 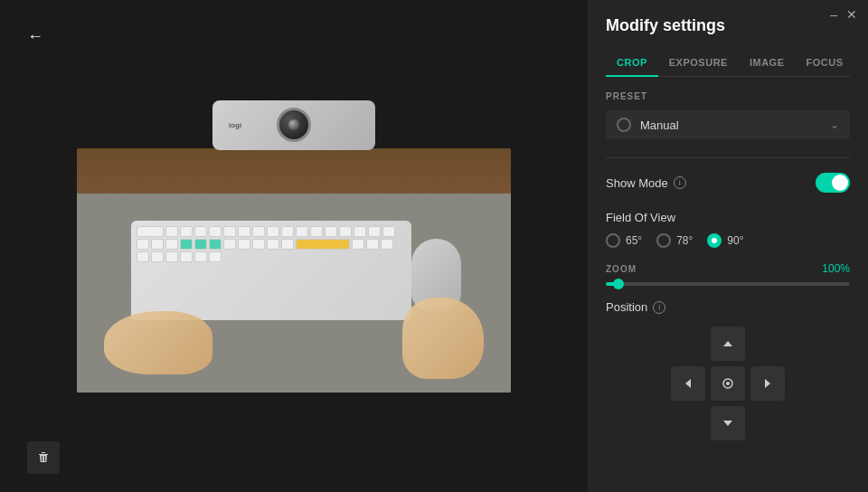 What do you see at coordinates (675, 241) in the screenshot?
I see `fov-option-78: 78°` at bounding box center [675, 241].